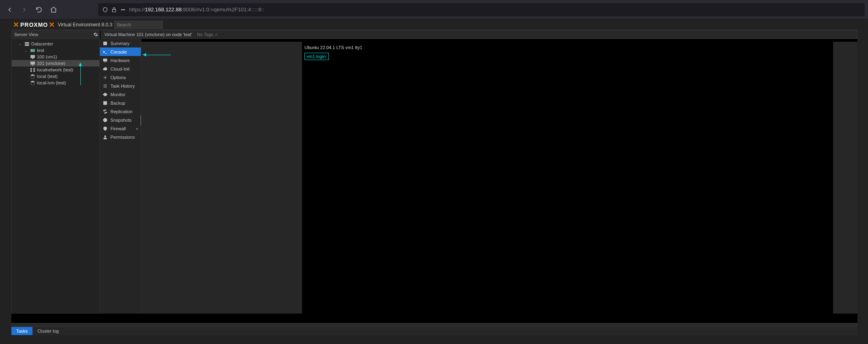 The height and width of the screenshot is (344, 868). Describe the element at coordinates (482, 10) in the screenshot. I see `url-bar: https://192.168.122.88:8006/#v1:0:=qemu%…` at that location.